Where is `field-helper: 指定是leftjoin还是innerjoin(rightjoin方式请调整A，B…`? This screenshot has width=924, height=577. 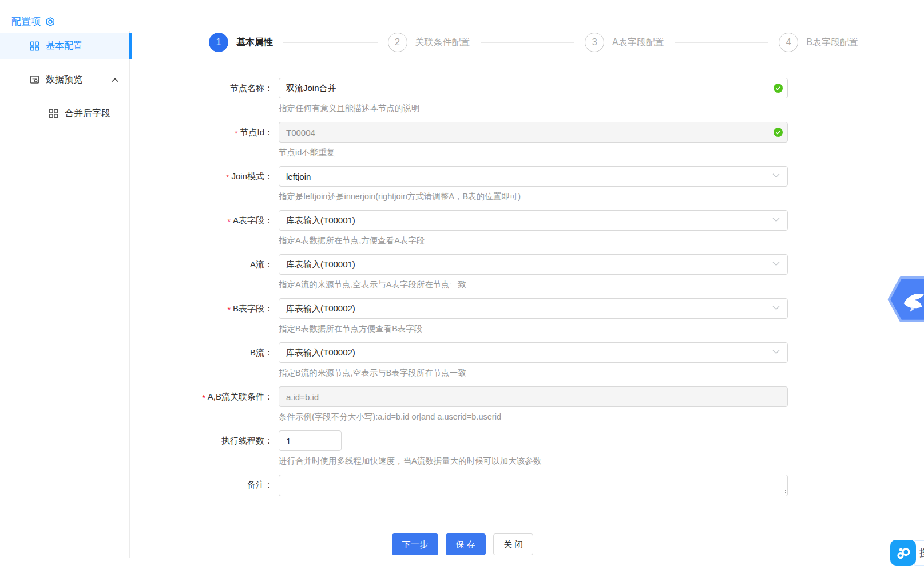
field-helper: 指定是leftjoin还是innerjoin(rightjoin方式请调整A，B… is located at coordinates (533, 197).